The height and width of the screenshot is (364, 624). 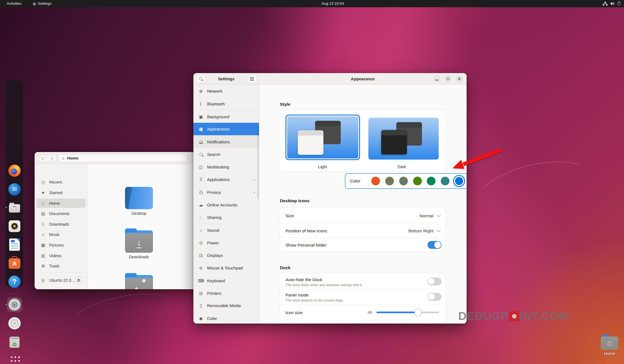 I want to click on sidebar-item-label: Mouse & Touchpad, so click(x=225, y=268).